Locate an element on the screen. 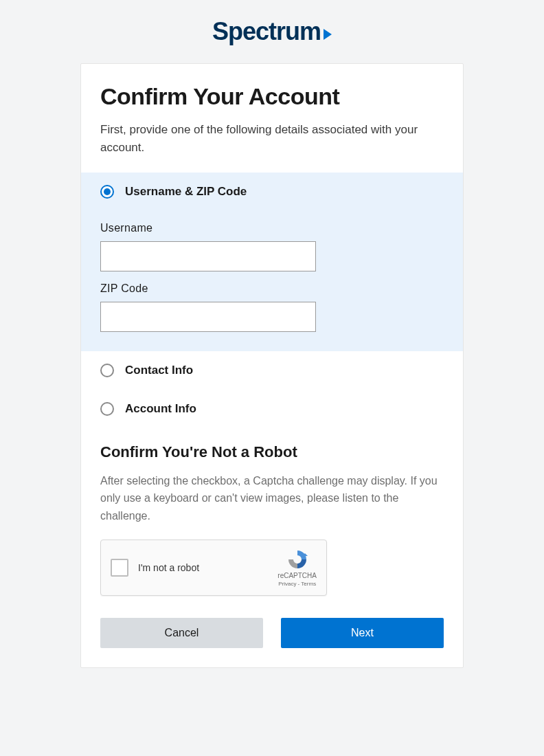 The image size is (544, 756). username-input is located at coordinates (208, 256).